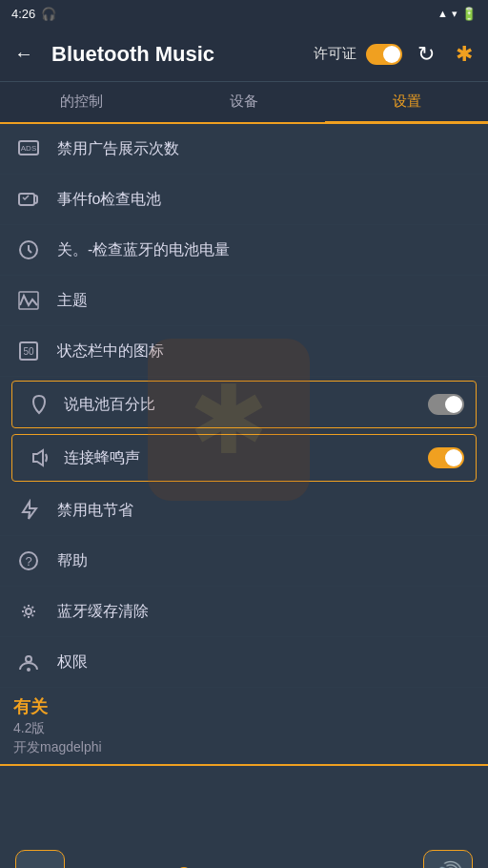  I want to click on about-title: 有关, so click(244, 707).